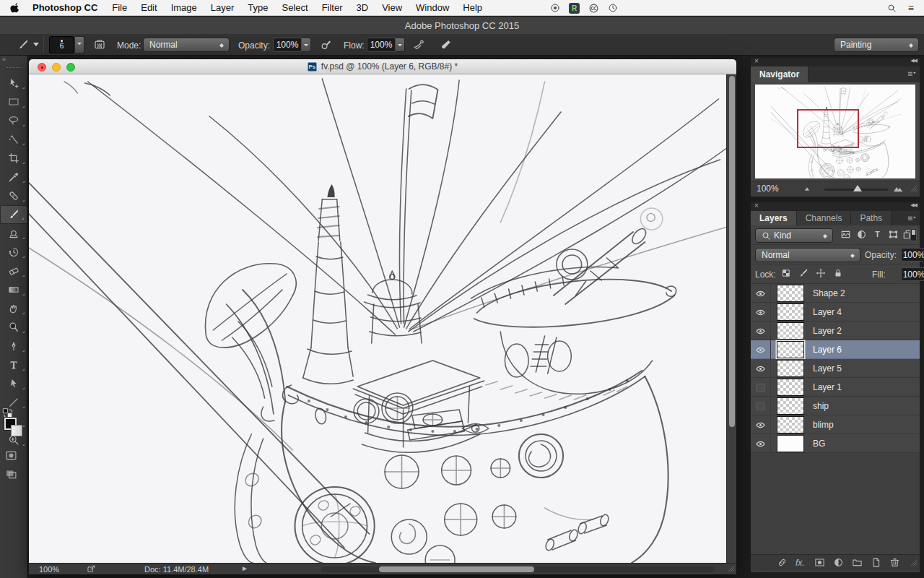  Describe the element at coordinates (332, 7) in the screenshot. I see `menu-filter: Filter` at that location.